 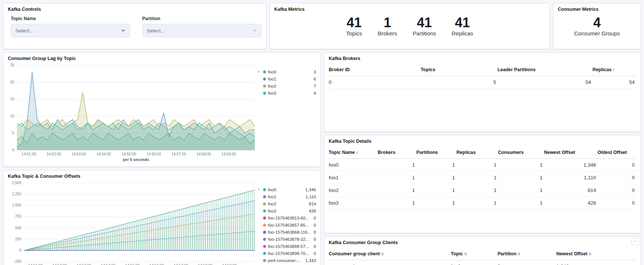 I want to click on svg-text: 750, so click(x=18, y=216).